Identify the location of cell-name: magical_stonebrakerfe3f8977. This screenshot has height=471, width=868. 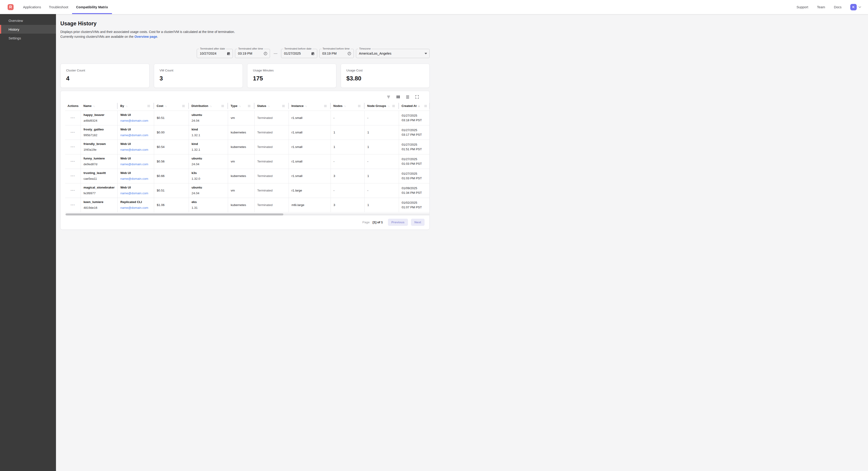
(99, 190).